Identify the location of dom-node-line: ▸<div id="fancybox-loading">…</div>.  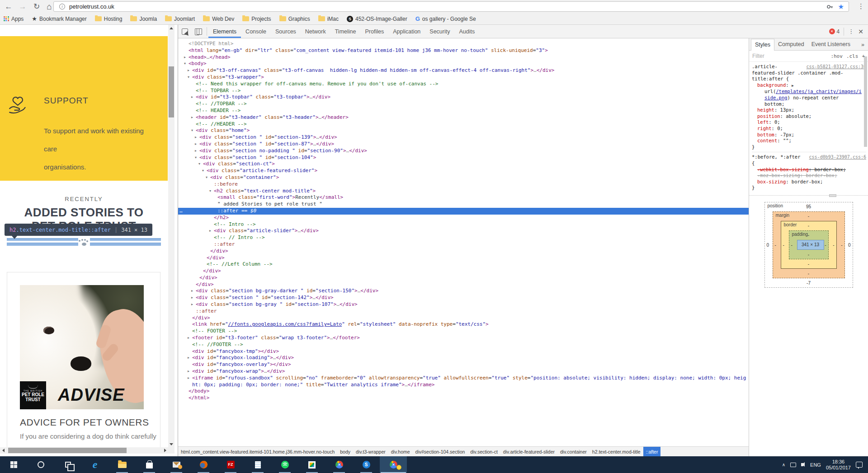
(463, 358).